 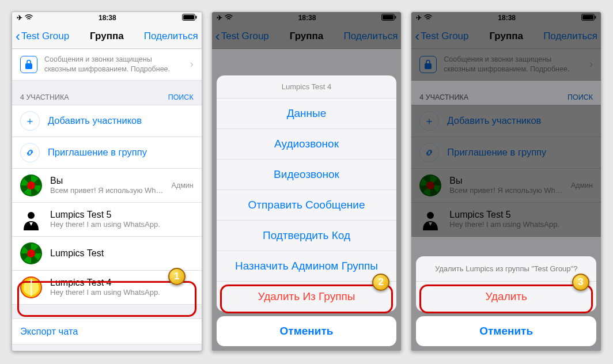 I want to click on nav-share-button: Поделиться, so click(x=171, y=36).